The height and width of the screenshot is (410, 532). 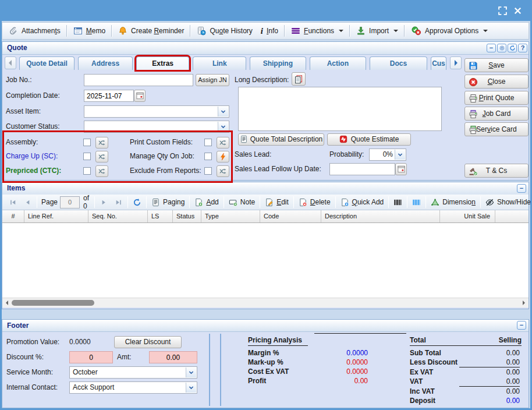 What do you see at coordinates (456, 63) in the screenshot?
I see `tab-scroll-right-button` at bounding box center [456, 63].